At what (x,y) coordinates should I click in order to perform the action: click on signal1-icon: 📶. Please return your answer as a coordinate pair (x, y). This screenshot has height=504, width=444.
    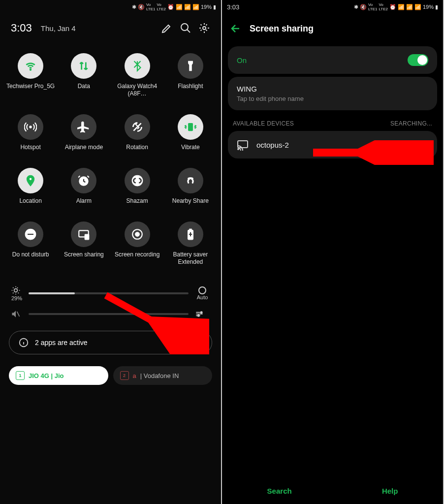
    Looking at the image, I should click on (410, 7).